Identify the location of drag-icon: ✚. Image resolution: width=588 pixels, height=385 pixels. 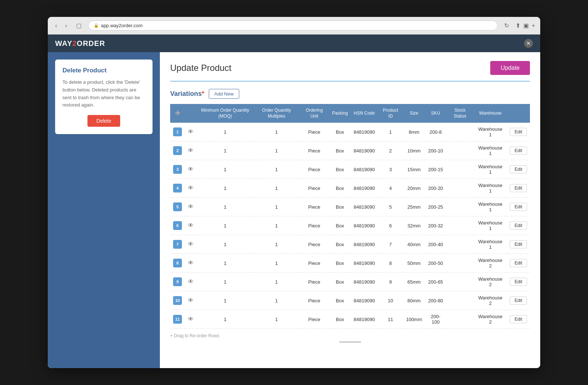
(178, 113).